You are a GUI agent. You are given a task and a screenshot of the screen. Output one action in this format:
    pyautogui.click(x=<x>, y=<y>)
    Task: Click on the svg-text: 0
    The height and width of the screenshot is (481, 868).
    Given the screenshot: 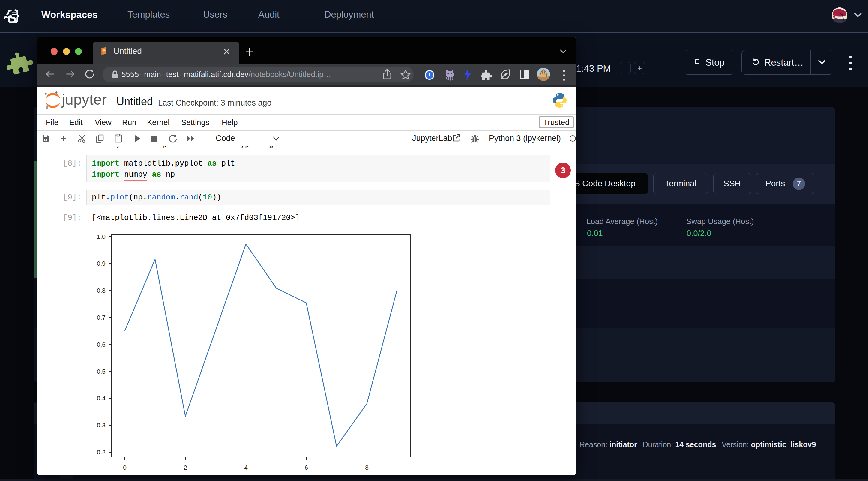 What is the action you would take?
    pyautogui.click(x=125, y=468)
    